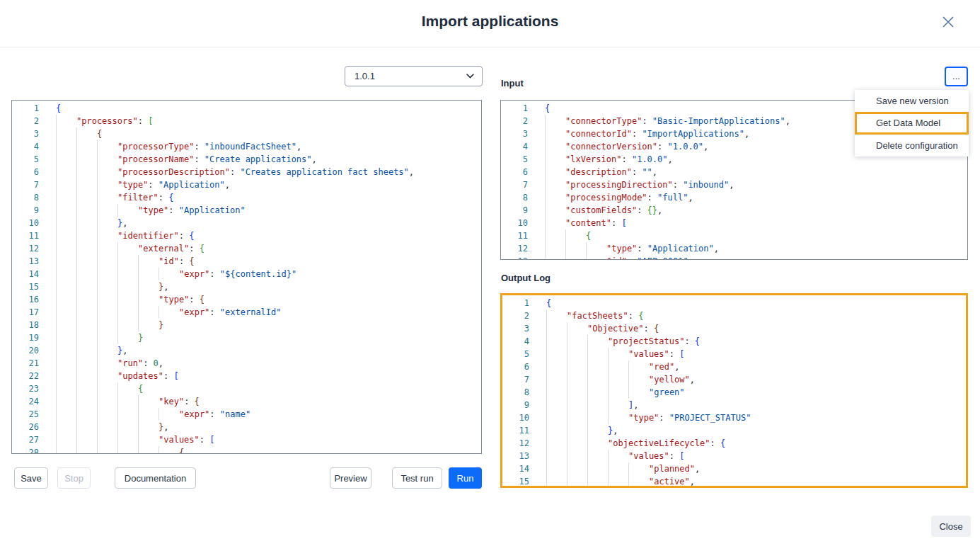  What do you see at coordinates (246, 210) in the screenshot?
I see `code-line: 9"type": "Application"` at bounding box center [246, 210].